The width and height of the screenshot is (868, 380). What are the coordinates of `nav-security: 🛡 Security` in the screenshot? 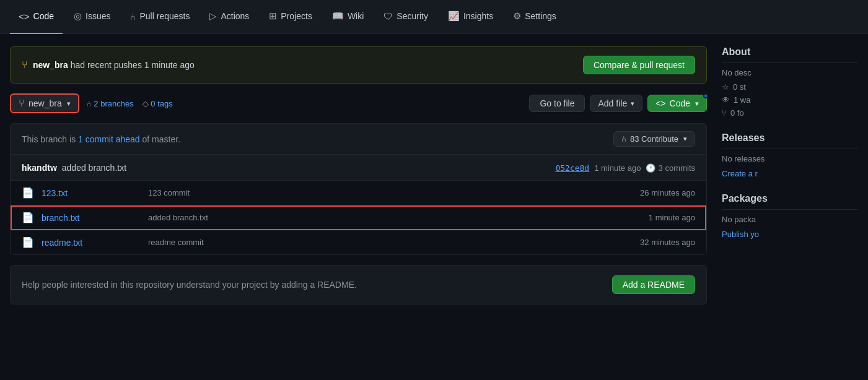 It's located at (406, 17).